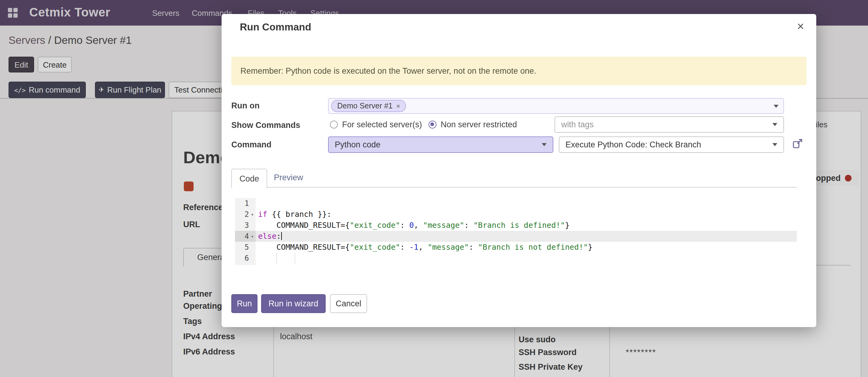 The height and width of the screenshot is (377, 868). What do you see at coordinates (263, 214) in the screenshot?
I see `code-token: if` at bounding box center [263, 214].